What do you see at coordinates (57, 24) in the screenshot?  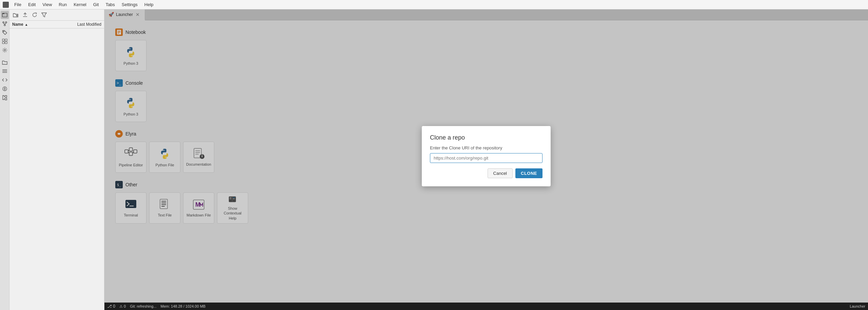 I see `file-header: Name ▲ Last Modified` at bounding box center [57, 24].